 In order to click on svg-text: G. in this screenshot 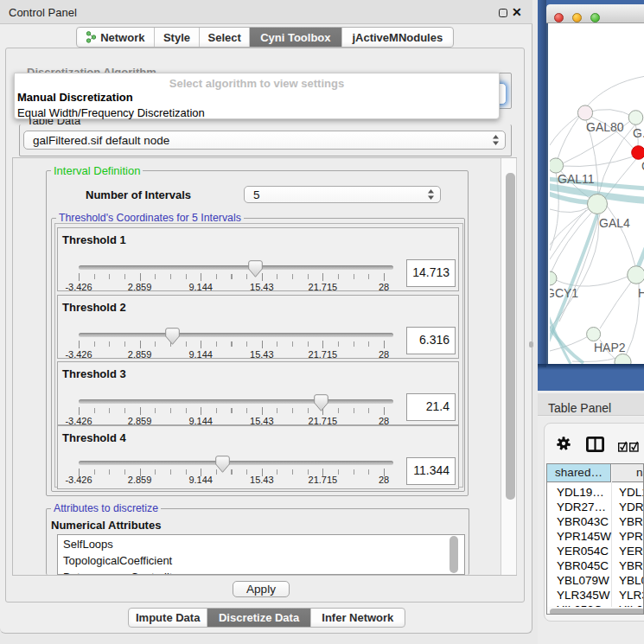, I will do `click(638, 133)`.